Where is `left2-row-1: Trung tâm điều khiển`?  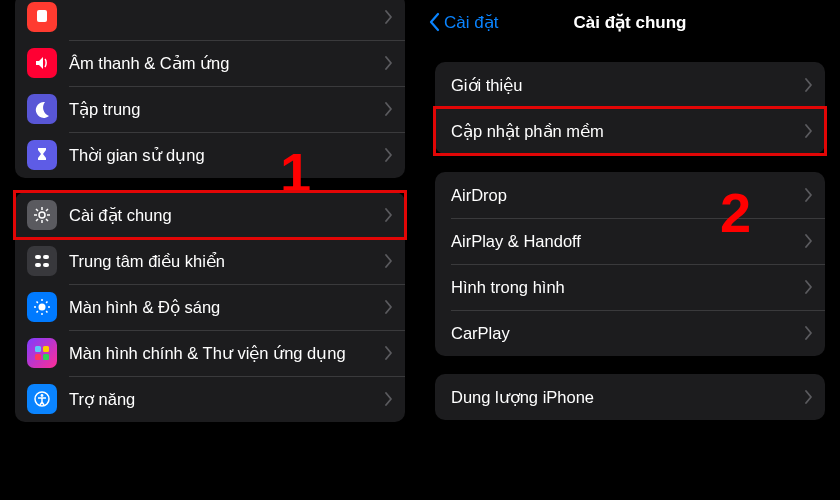
left2-row-1: Trung tâm điều khiển is located at coordinates (210, 261).